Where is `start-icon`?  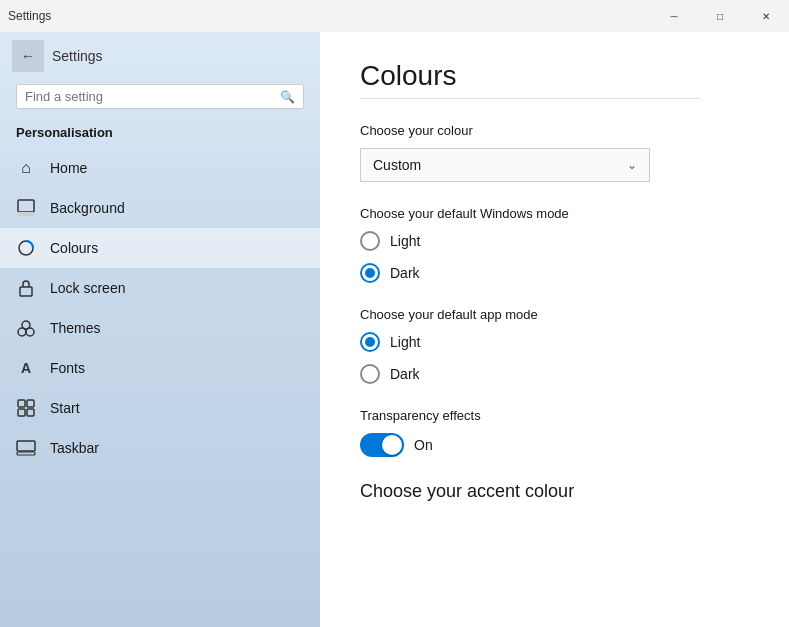 start-icon is located at coordinates (26, 408).